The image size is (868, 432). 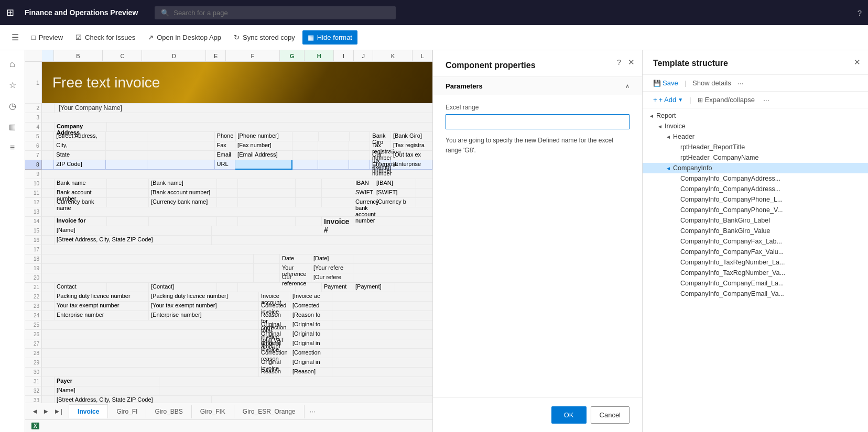 I want to click on tree-node-bankgiro-l: CompanyInfo_BankGiro_Label, so click(x=755, y=220).